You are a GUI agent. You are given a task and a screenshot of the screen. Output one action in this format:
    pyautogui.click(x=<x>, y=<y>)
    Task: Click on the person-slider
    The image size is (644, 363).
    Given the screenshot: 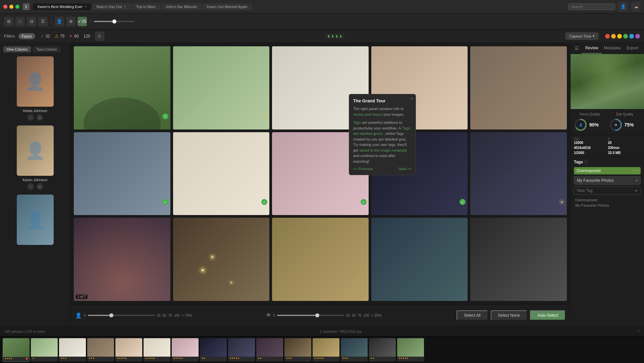 What is the action you would take?
    pyautogui.click(x=121, y=315)
    